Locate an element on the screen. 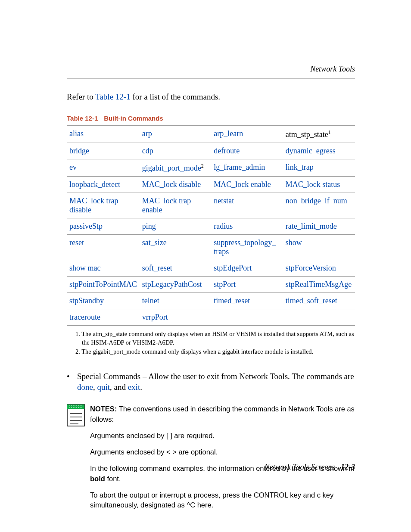 The image size is (411, 532). command-link: cdp is located at coordinates (148, 151).